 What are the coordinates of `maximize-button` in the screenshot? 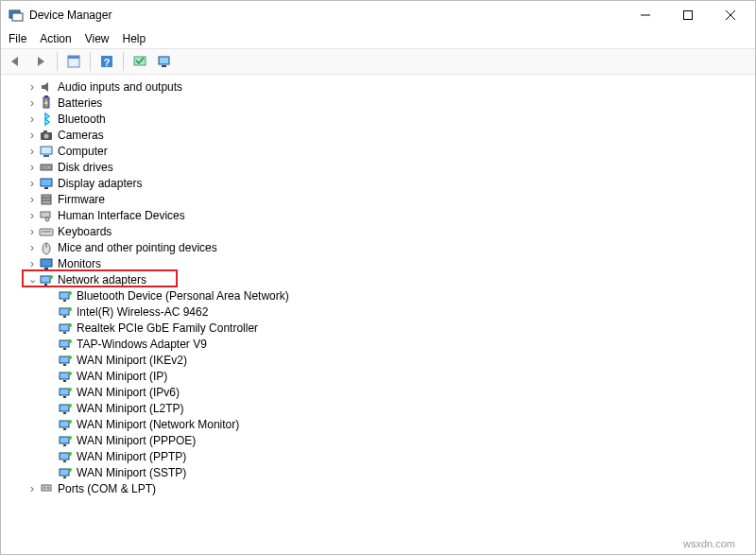 It's located at (688, 15).